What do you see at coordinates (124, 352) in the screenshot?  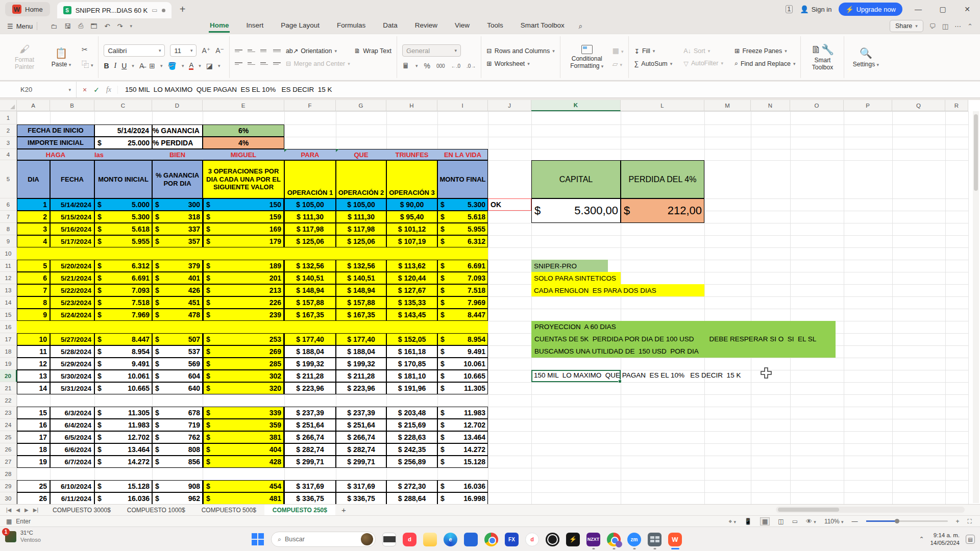 I see `cell-monto-inicial-r18: $8.954` at bounding box center [124, 352].